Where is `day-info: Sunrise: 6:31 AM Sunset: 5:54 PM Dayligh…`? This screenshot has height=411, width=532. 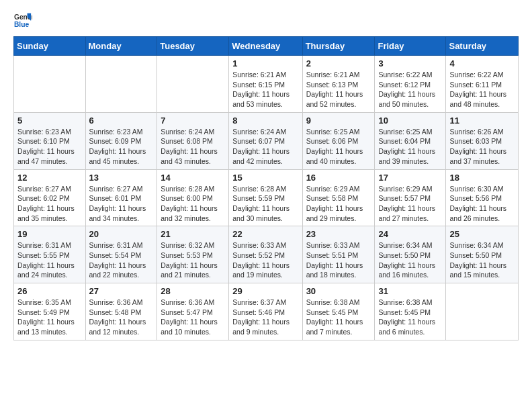
day-info: Sunrise: 6:31 AM Sunset: 5:54 PM Dayligh… is located at coordinates (122, 261).